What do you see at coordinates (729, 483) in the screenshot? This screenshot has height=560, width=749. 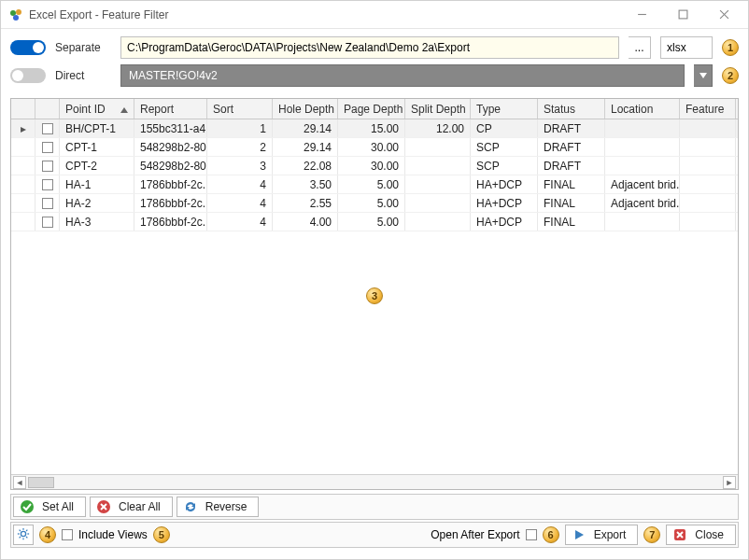 I see `scroll-right-button: ►` at bounding box center [729, 483].